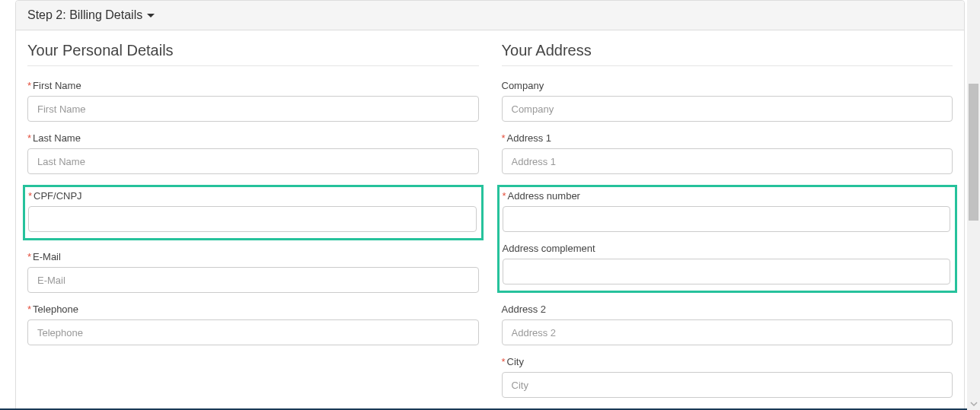 This screenshot has height=410, width=980. I want to click on address-number-label: *Address number, so click(726, 196).